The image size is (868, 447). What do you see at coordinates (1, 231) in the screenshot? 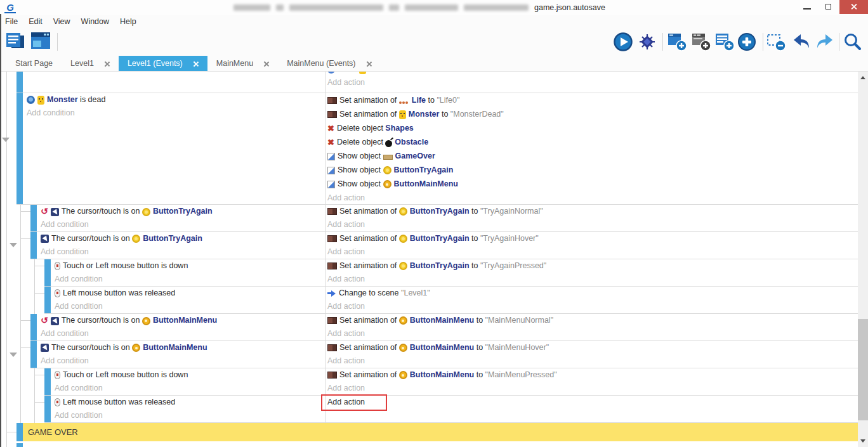
I see `window-border` at bounding box center [1, 231].